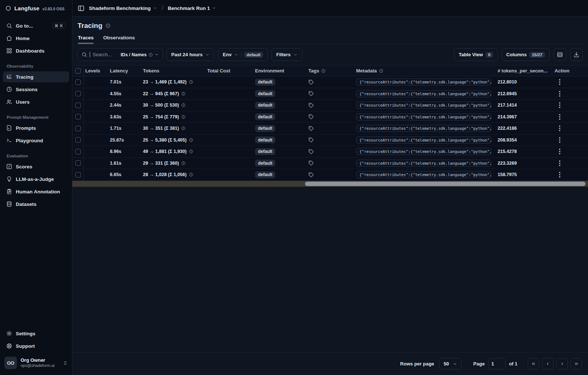  Describe the element at coordinates (36, 26) in the screenshot. I see `sidebar-item-goto: Go to... ⌘ K` at that location.